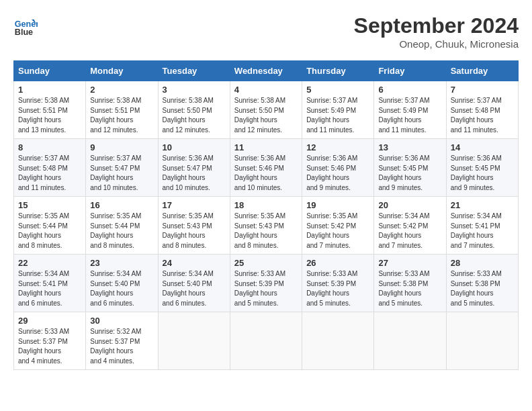 Image resolution: width=532 pixels, height=411 pixels. What do you see at coordinates (194, 148) in the screenshot?
I see `day-number: 10` at bounding box center [194, 148].